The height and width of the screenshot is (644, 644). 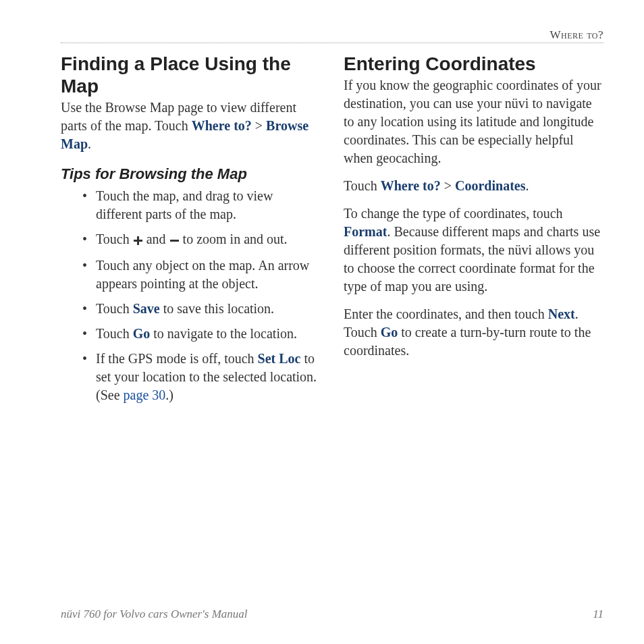 What do you see at coordinates (474, 250) in the screenshot?
I see `coords-paragraph-3: To change the type of coordinates, touch…` at bounding box center [474, 250].